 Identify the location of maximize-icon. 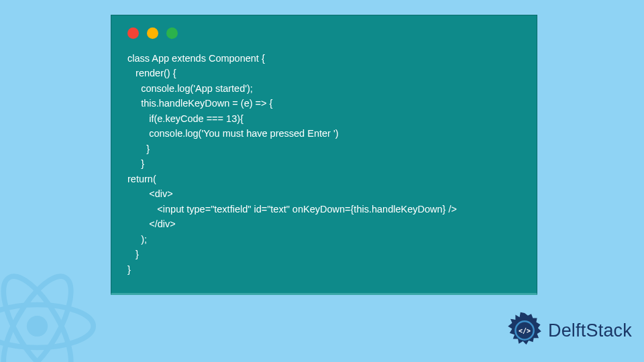
(172, 34).